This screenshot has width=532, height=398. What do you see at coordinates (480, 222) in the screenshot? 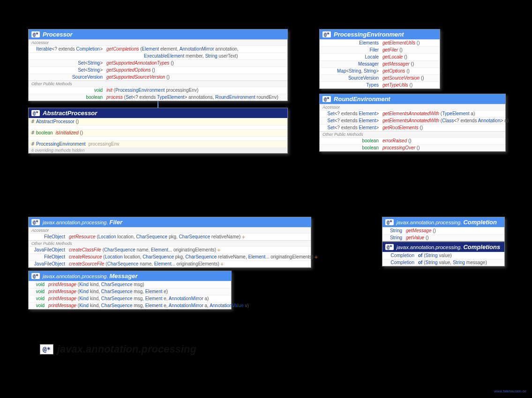
I see `class-title: Completion` at bounding box center [480, 222].